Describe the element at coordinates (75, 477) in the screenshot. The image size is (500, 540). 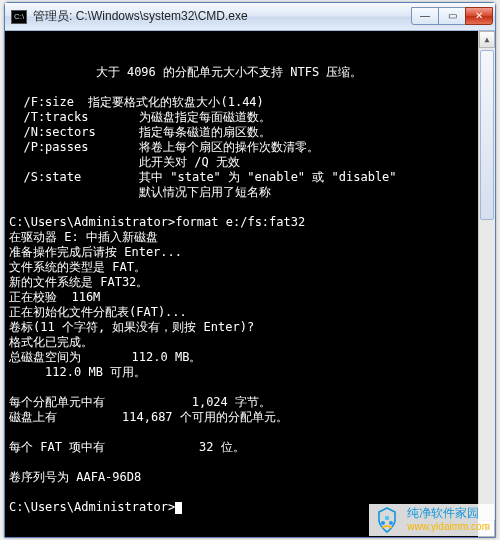
I see `console-line: 卷序列号为 AAFA-96D8` at that location.